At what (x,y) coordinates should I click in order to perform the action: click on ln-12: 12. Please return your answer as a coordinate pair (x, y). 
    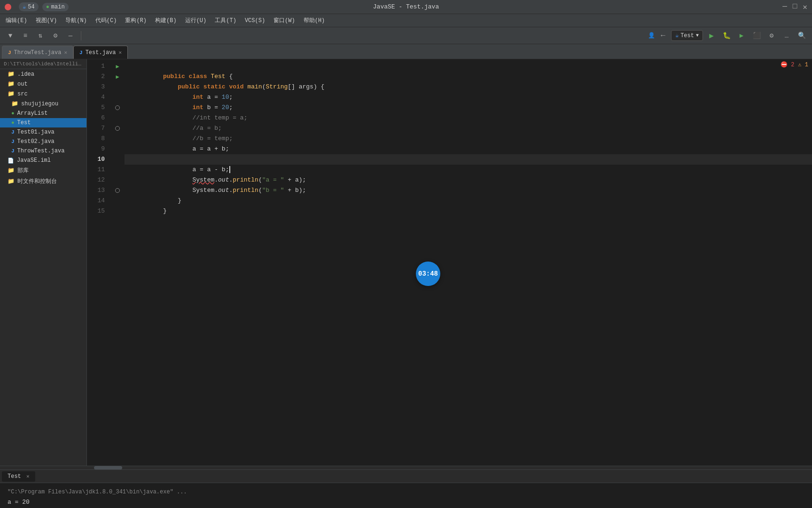
    Looking at the image, I should click on (96, 180).